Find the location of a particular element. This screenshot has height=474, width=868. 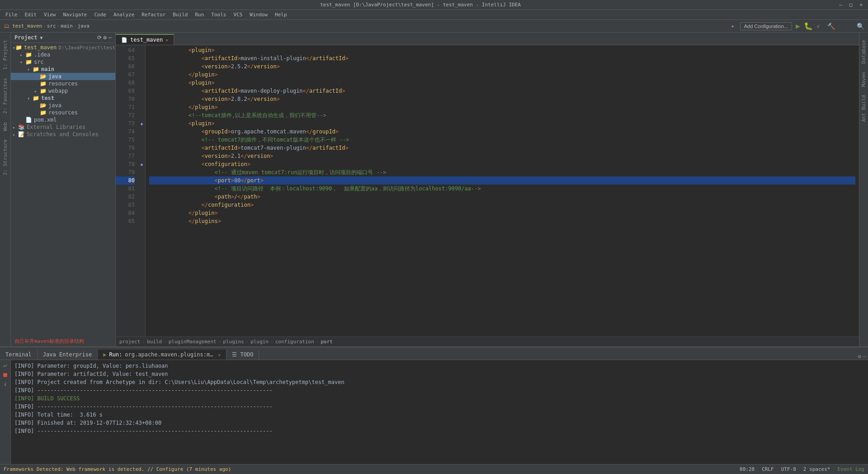

menu-view: View is located at coordinates (50, 14).